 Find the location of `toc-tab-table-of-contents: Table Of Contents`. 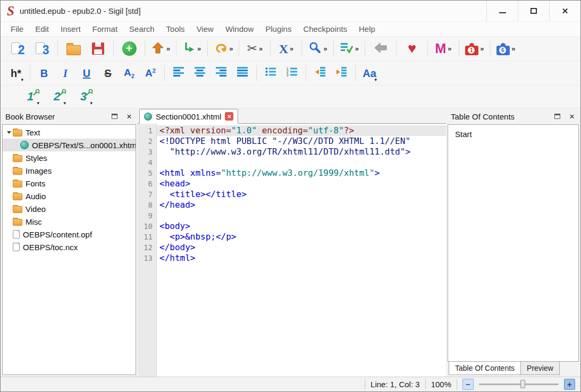

toc-tab-table-of-contents: Table Of Contents is located at coordinates (485, 369).